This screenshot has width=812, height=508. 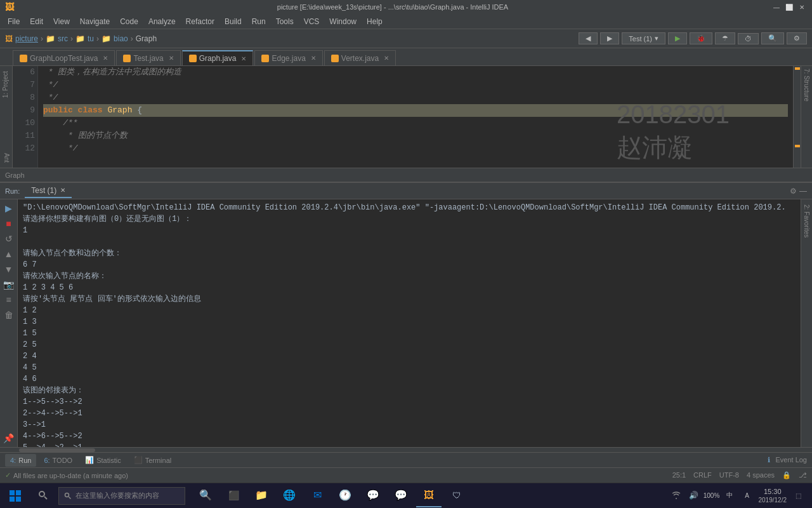 I want to click on git-icon: ⎇, so click(x=803, y=475).